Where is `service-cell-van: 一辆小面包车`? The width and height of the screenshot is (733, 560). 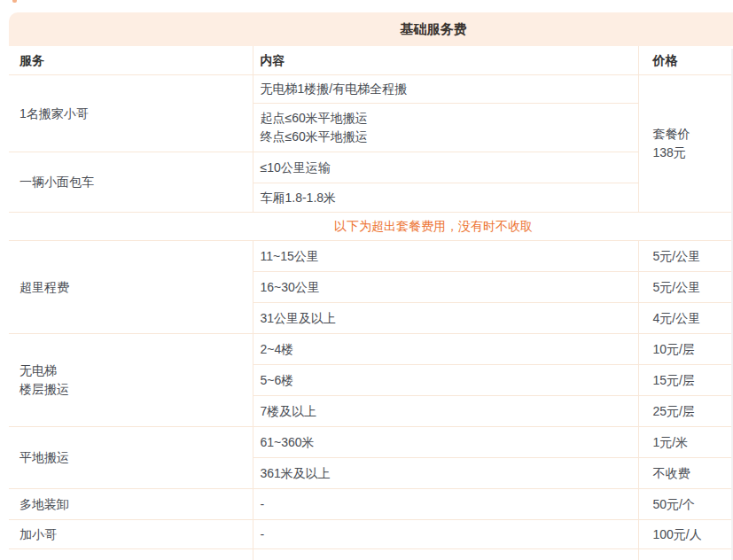 service-cell-van: 一辆小面包车 is located at coordinates (131, 183).